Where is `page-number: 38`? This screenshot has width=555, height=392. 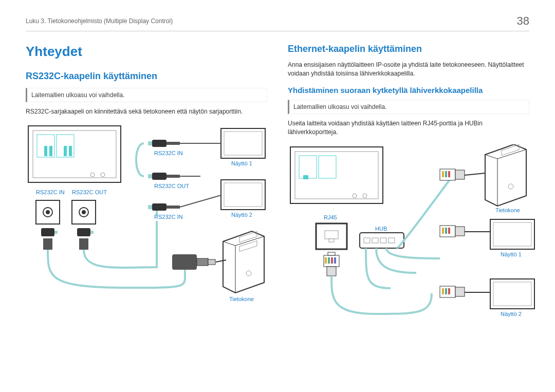
page-number: 38 is located at coordinates (523, 21).